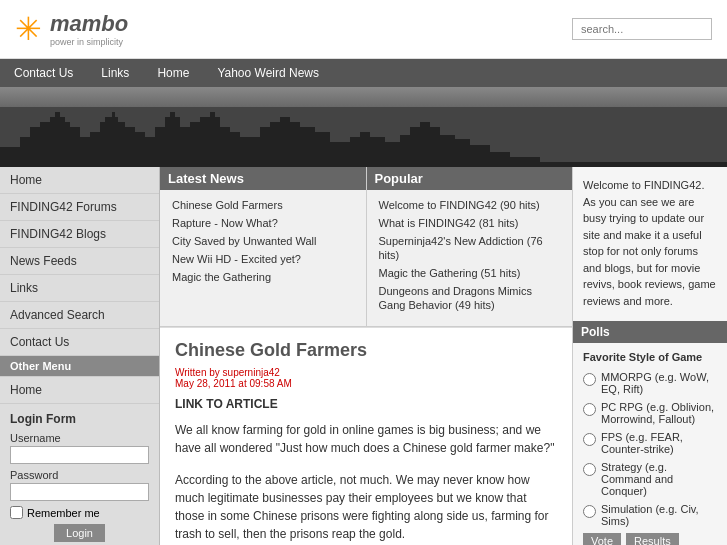  What do you see at coordinates (449, 223) in the screenshot?
I see `popular-link-whatis: What is FINDING42 (81 hits)` at bounding box center [449, 223].